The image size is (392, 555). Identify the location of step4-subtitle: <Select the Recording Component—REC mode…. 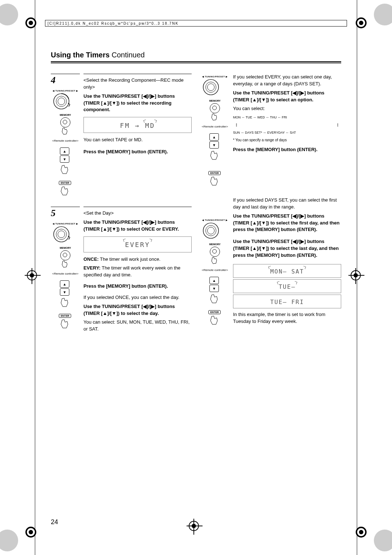
(138, 84).